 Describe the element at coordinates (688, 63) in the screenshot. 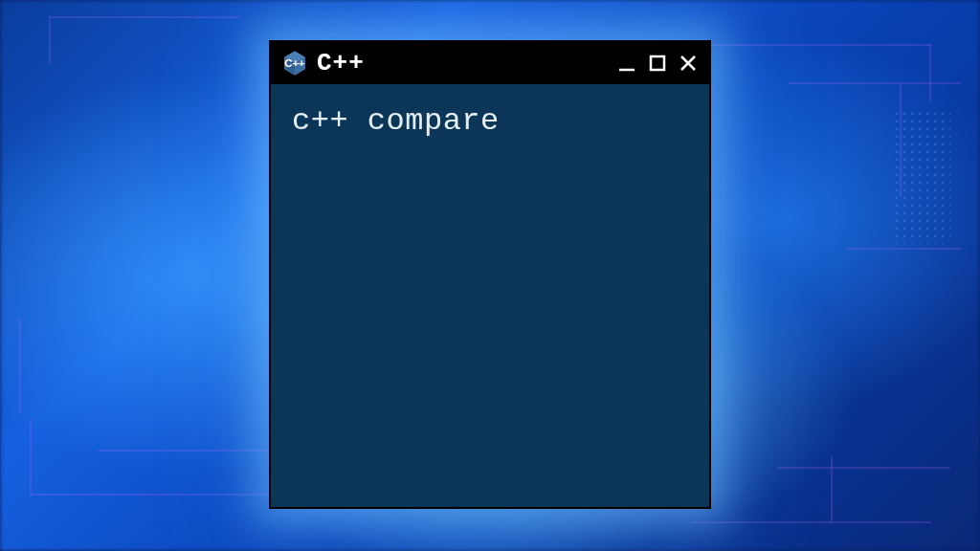

I see `close-button` at that location.